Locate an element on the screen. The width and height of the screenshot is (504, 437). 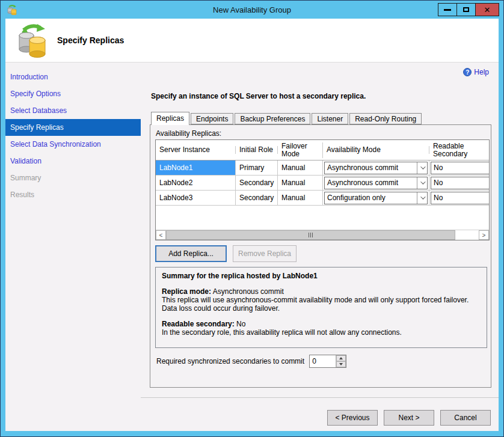
next-button: Next > is located at coordinates (409, 418).